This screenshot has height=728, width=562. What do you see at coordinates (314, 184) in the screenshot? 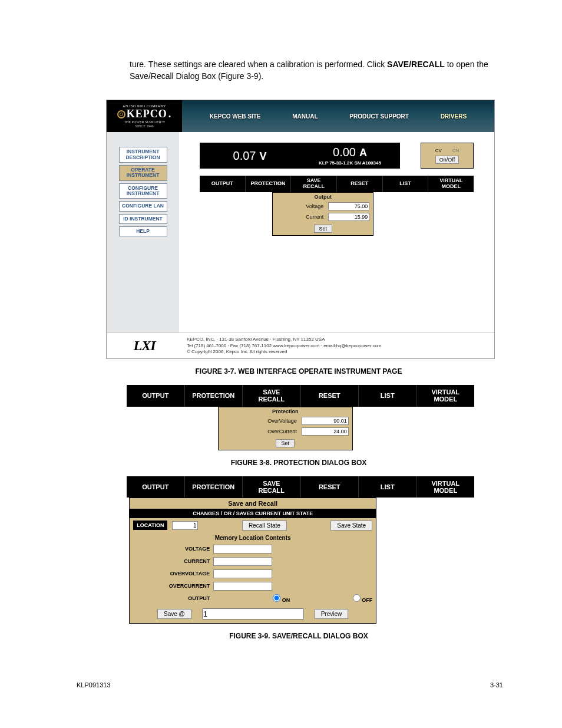
I see `tab-save-recall: SAVE RECALL` at bounding box center [314, 184].